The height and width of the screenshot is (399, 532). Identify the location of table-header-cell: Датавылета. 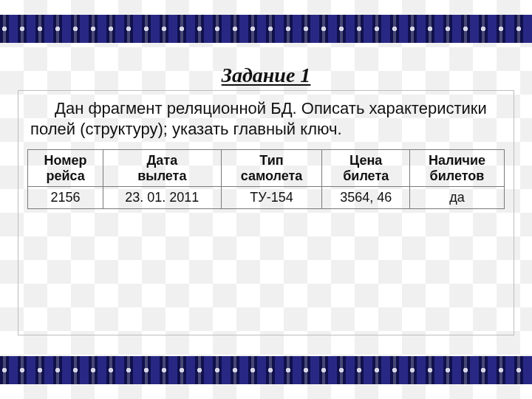
(163, 168).